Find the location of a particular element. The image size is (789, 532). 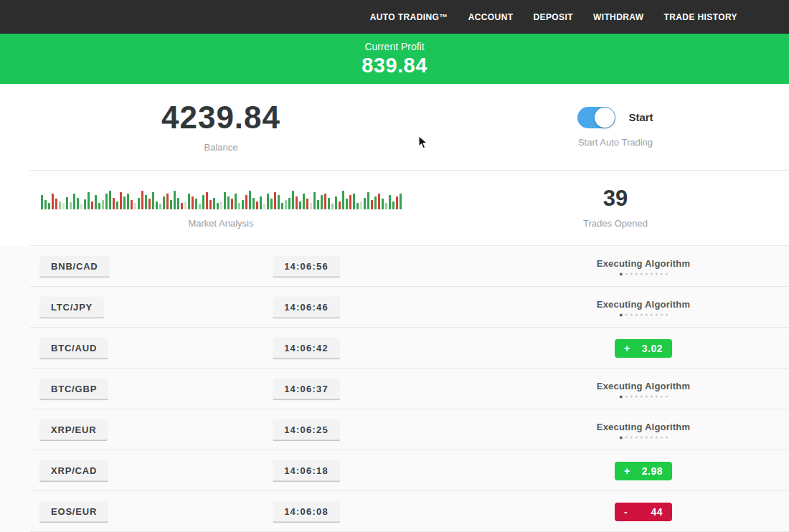

pair-badge: XRP/EUR is located at coordinates (73, 430).